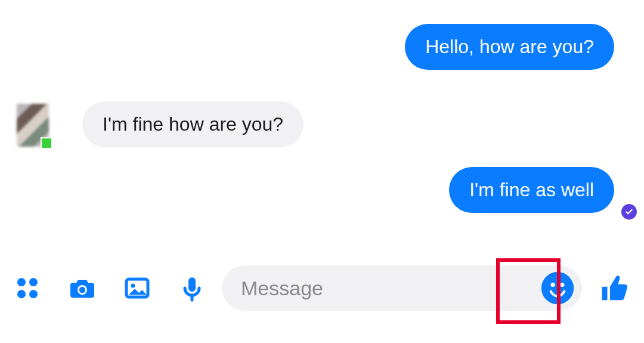  Describe the element at coordinates (27, 288) in the screenshot. I see `apps-icon` at that location.